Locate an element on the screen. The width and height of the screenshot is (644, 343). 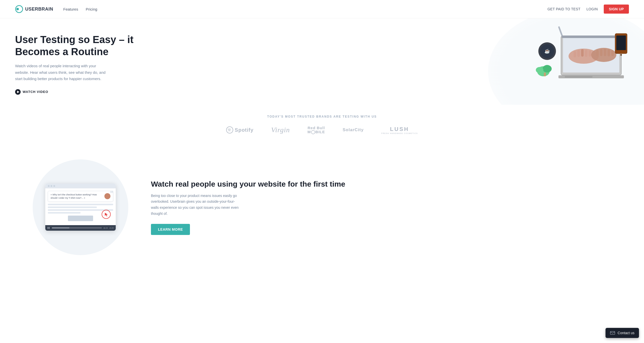
watch-video-label: WATCH VIDEO is located at coordinates (35, 92).